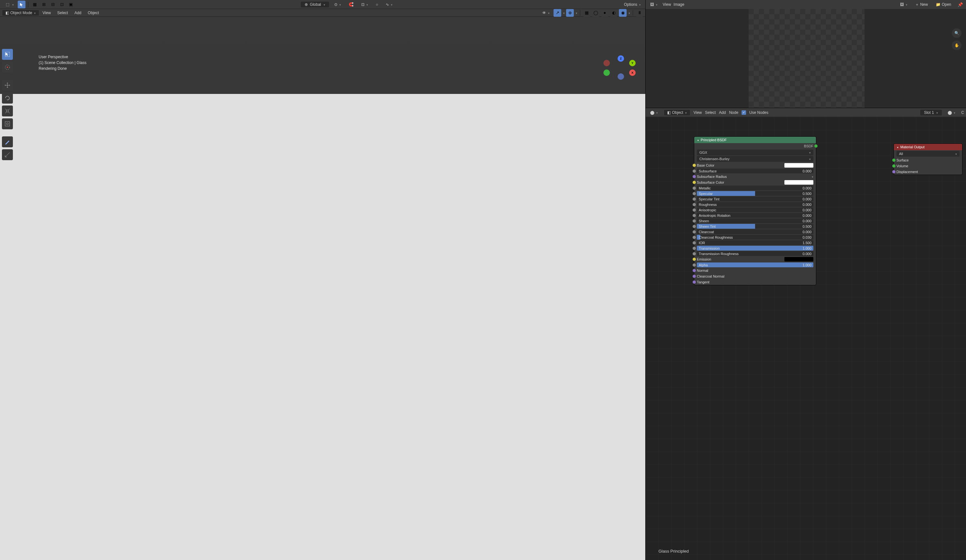 Image resolution: width=966 pixels, height=560 pixels. What do you see at coordinates (755, 259) in the screenshot?
I see `emission-row: Emission` at bounding box center [755, 259].